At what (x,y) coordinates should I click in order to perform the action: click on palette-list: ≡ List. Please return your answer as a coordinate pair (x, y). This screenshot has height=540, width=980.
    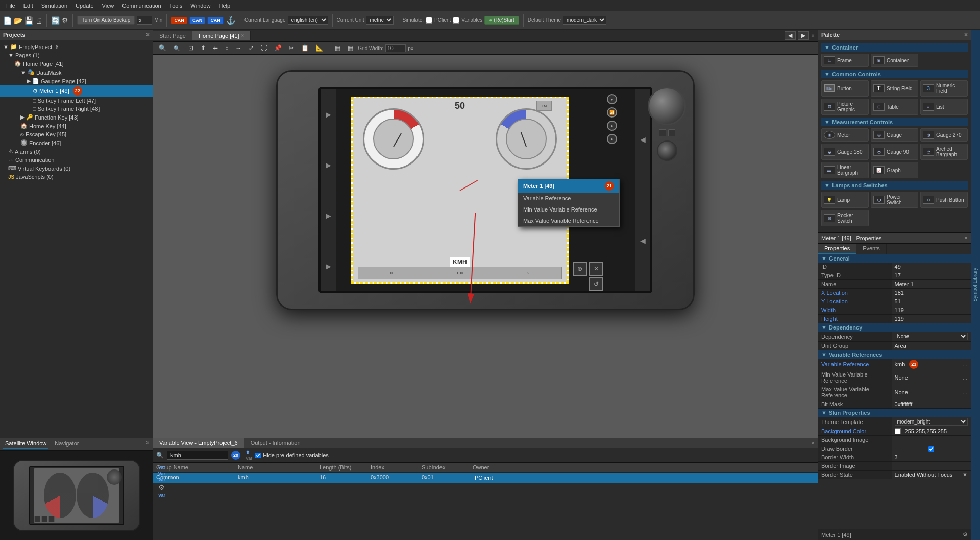
    Looking at the image, I should click on (944, 107).